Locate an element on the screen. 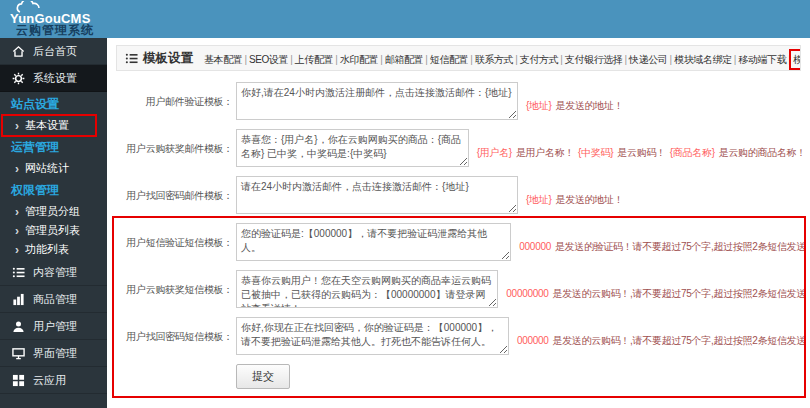 The image size is (810, 408). tab-水印配置: 水印配置 is located at coordinates (359, 60).